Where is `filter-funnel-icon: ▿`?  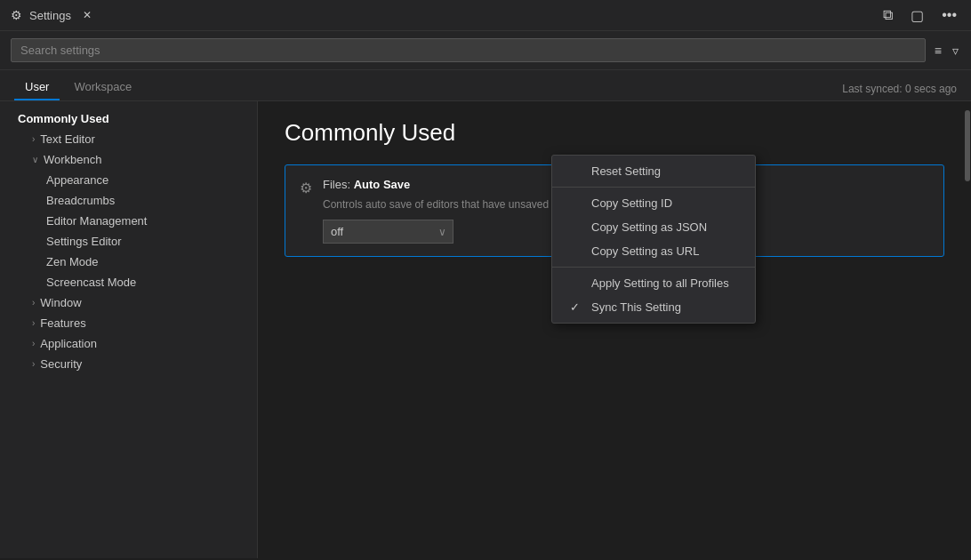 filter-funnel-icon: ▿ is located at coordinates (955, 51).